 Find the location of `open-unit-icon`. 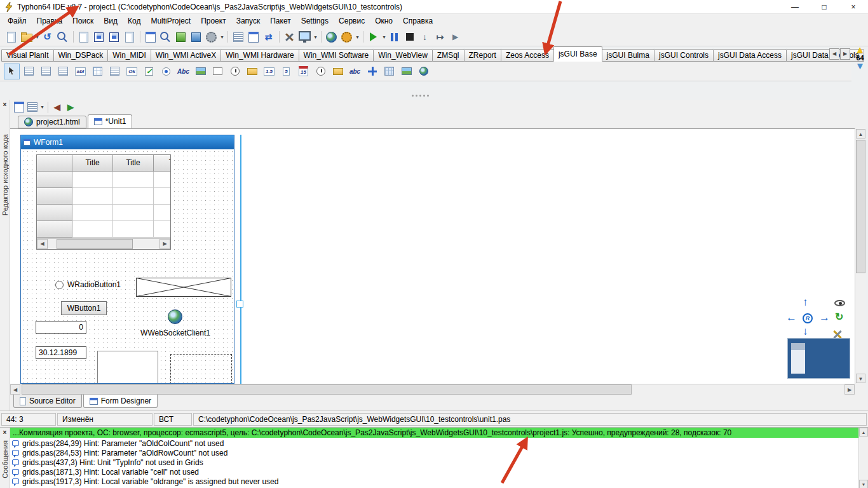

open-unit-icon is located at coordinates (84, 37).